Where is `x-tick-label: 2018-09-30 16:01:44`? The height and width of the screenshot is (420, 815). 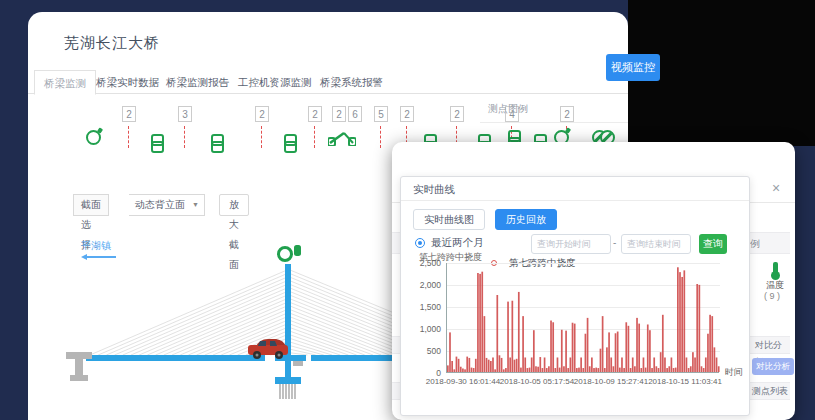 x-tick-label: 2018-09-30 16:01:44 is located at coordinates (463, 382).